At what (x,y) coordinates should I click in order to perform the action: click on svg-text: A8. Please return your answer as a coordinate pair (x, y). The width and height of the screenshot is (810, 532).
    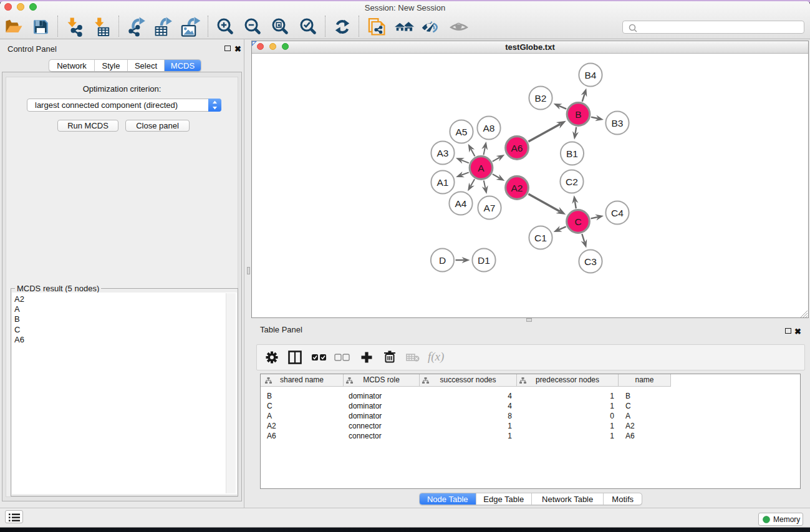
    Looking at the image, I should click on (489, 128).